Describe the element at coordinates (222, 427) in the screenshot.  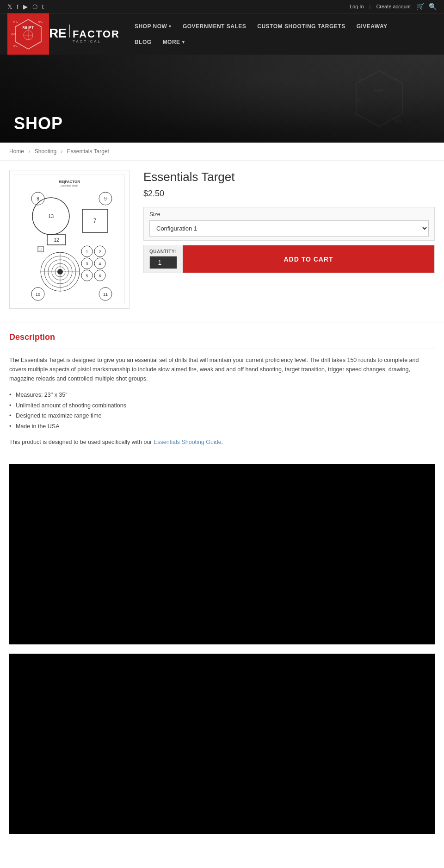
I see `list-item: Made in the USA` at that location.